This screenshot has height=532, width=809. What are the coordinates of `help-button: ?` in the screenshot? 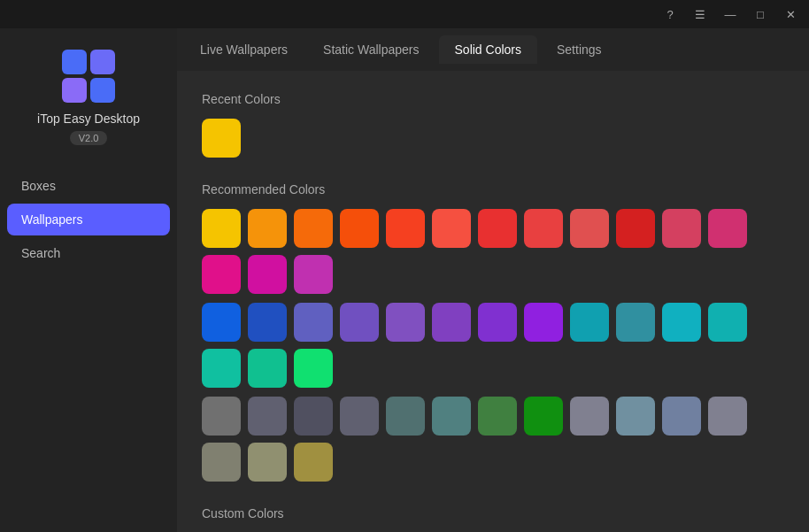 It's located at (670, 14).